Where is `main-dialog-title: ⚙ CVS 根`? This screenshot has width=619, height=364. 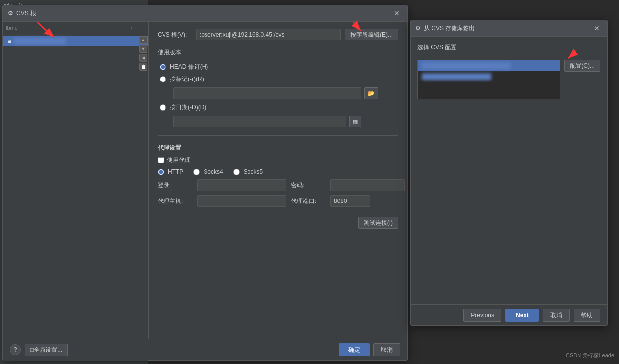
main-dialog-title: ⚙ CVS 根 is located at coordinates (22, 14).